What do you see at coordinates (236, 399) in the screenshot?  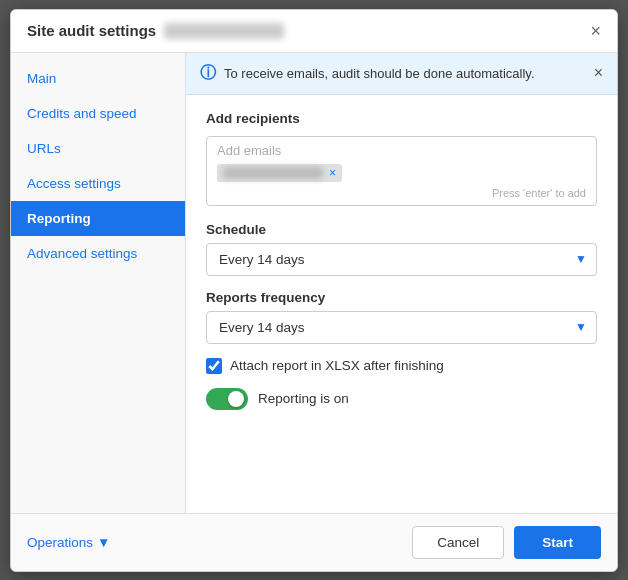 I see `toggle-thumb` at bounding box center [236, 399].